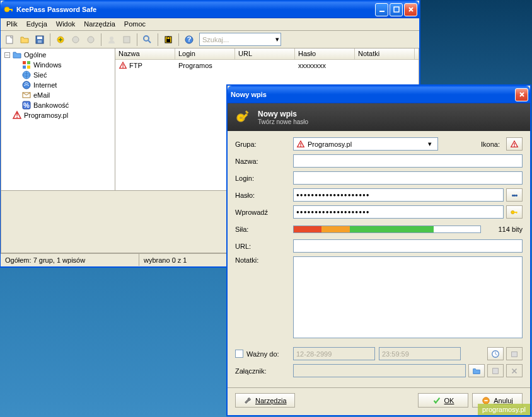 The width and height of the screenshot is (532, 417). Describe the element at coordinates (46, 115) in the screenshot. I see `tree-label: Programosy.pl` at that location.